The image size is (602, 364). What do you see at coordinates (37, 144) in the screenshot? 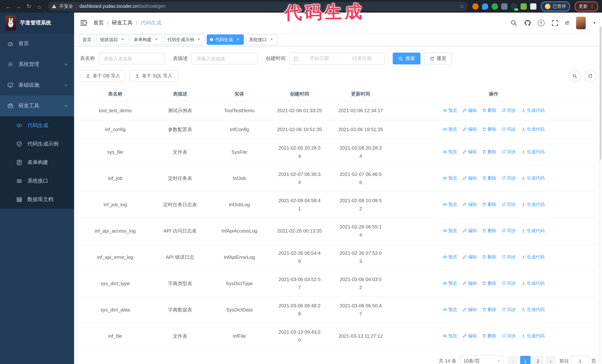
I see `sidebar-subitem-代码生成示例: 代码生成示例` at bounding box center [37, 144].